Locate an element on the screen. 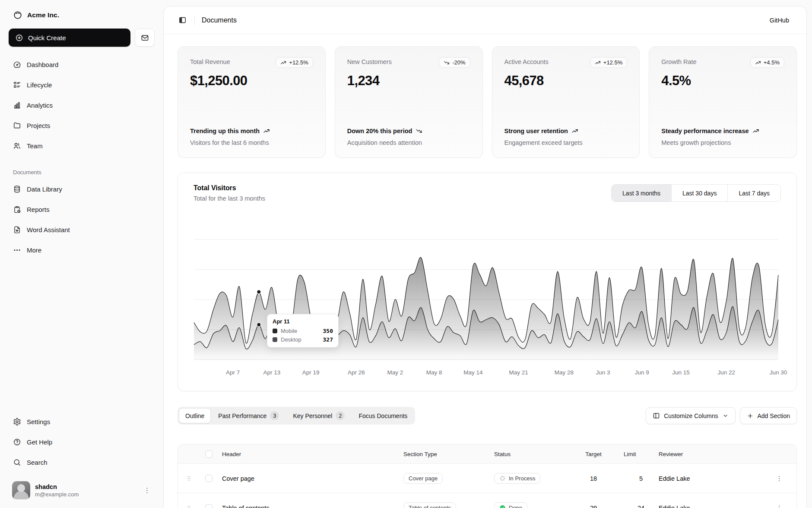 Image resolution: width=812 pixels, height=508 pixels. limit-cell: 5 is located at coordinates (641, 479).